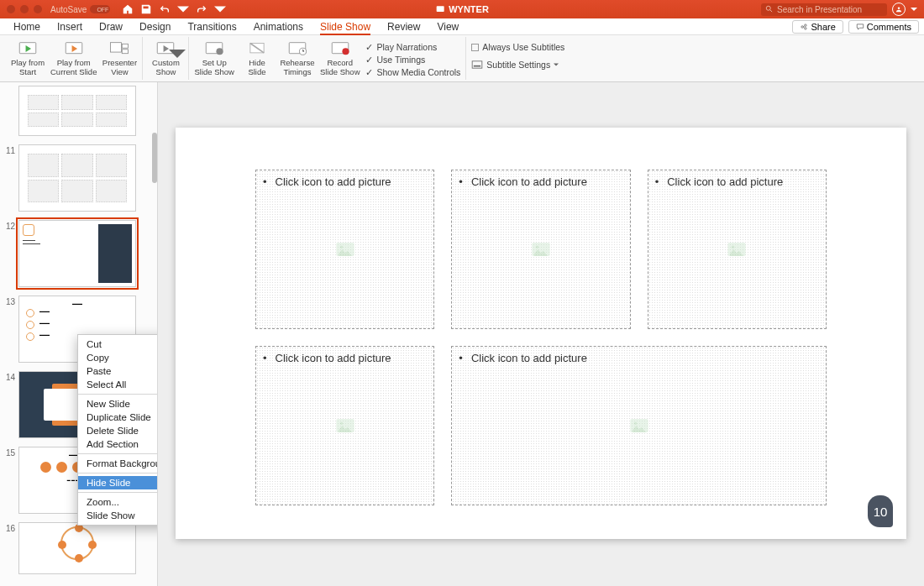  What do you see at coordinates (118, 344) in the screenshot?
I see `ctx-cut: Cut⌘X` at bounding box center [118, 344].